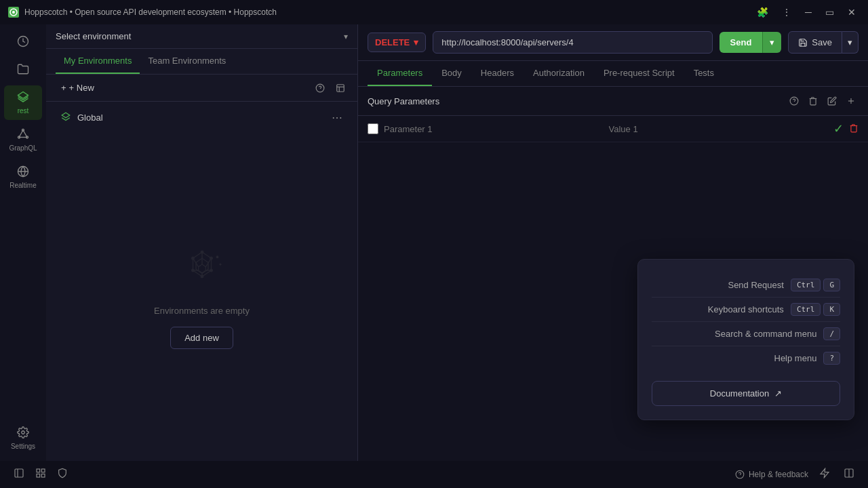  I want to click on tab-team-environments: Team Environments, so click(187, 61).